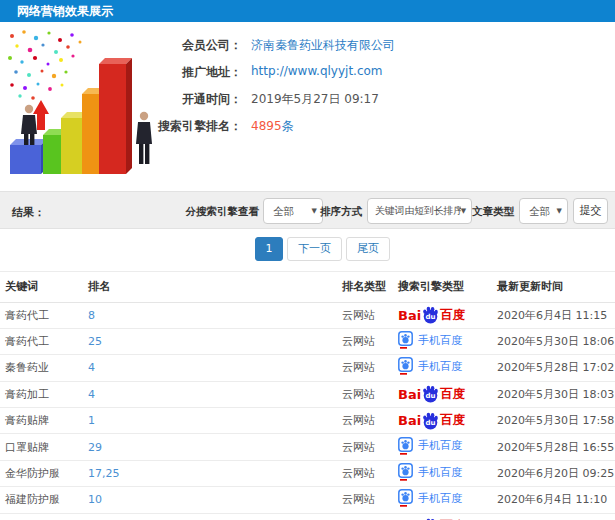 The height and width of the screenshot is (520, 615). What do you see at coordinates (44, 447) in the screenshot?
I see `keyword-cell: 口罩贴牌` at bounding box center [44, 447].